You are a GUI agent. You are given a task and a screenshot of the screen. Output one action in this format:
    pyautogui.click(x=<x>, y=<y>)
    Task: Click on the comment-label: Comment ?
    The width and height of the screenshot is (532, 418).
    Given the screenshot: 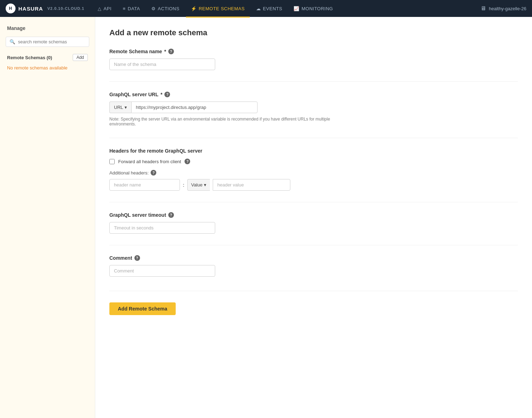 What is the action you would take?
    pyautogui.click(x=314, y=258)
    